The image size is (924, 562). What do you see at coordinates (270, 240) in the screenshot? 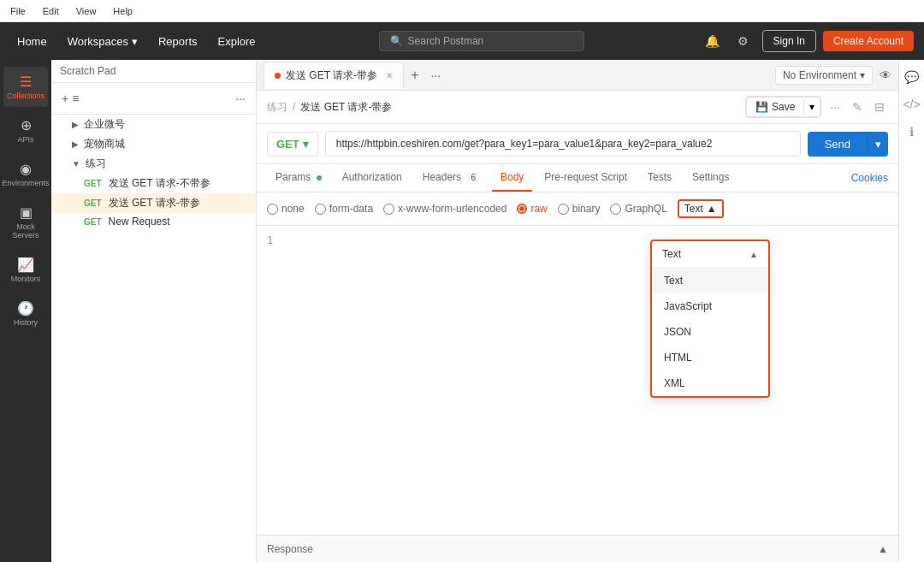
I see `line-number: 1` at bounding box center [270, 240].